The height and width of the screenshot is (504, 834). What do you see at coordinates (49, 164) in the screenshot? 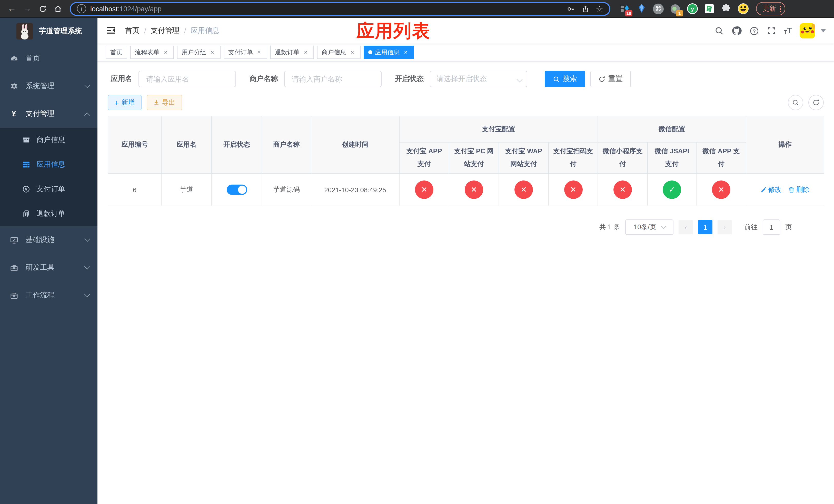
I see `sidebar-item-app-info: 应用信息` at bounding box center [49, 164].